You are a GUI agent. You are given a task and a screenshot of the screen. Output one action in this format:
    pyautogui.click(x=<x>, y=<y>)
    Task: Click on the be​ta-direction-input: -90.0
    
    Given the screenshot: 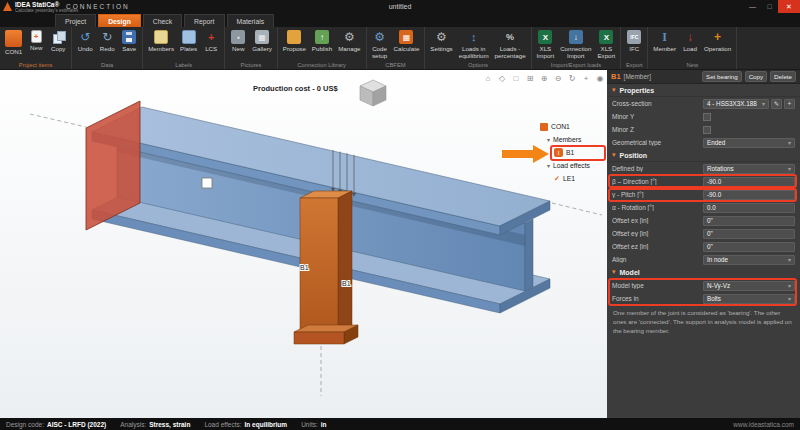 What is the action you would take?
    pyautogui.click(x=749, y=182)
    